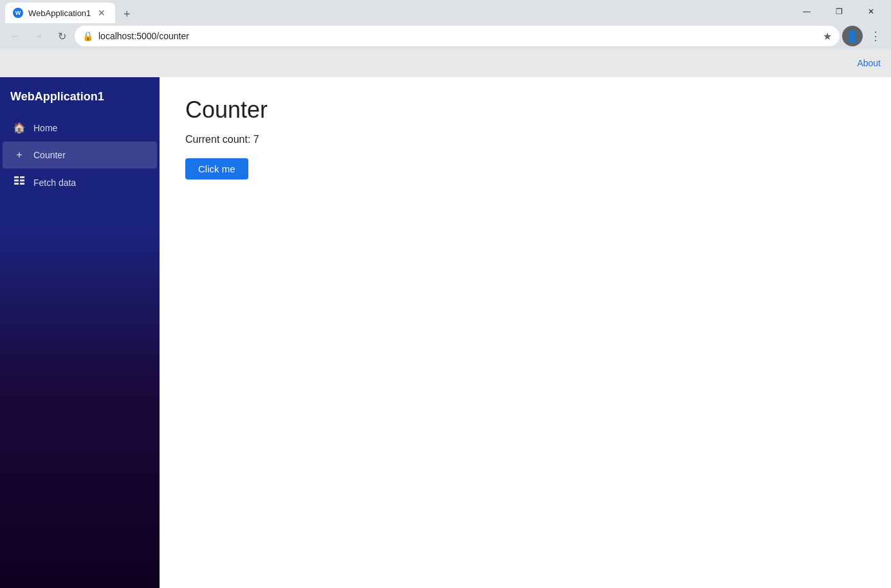 This screenshot has width=891, height=588. What do you see at coordinates (217, 169) in the screenshot?
I see `click-me-button: Click me` at bounding box center [217, 169].